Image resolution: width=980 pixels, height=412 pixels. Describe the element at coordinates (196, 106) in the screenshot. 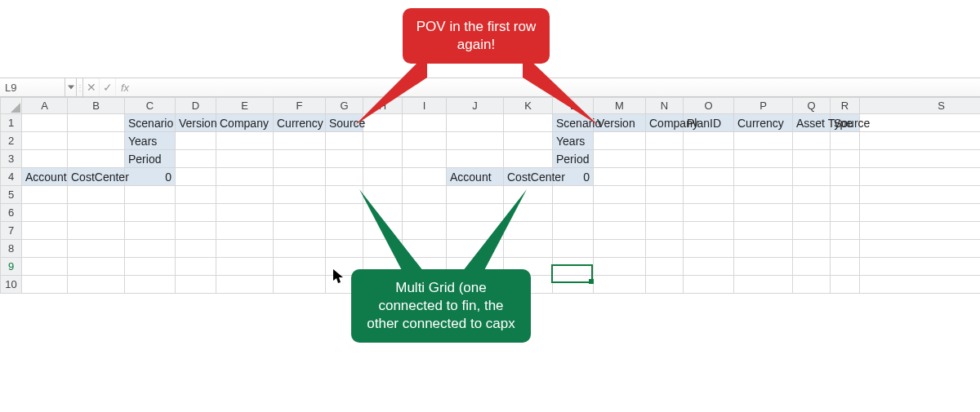

I see `column-header: D` at that location.